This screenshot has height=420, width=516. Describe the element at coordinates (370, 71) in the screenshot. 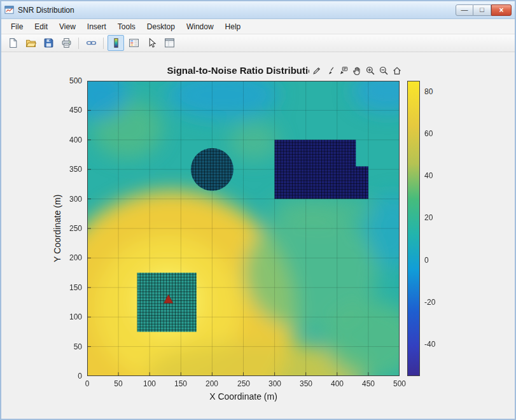

I see `zoom-in-button` at that location.